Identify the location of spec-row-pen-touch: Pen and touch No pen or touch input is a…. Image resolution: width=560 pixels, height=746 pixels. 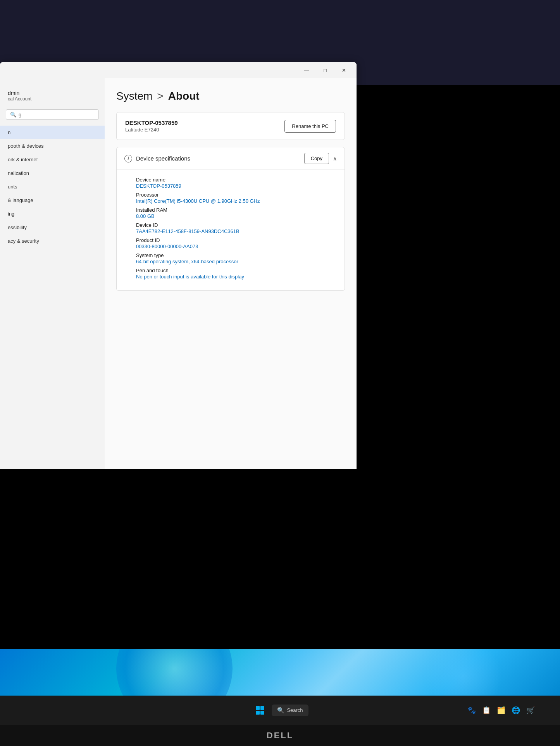
(234, 274).